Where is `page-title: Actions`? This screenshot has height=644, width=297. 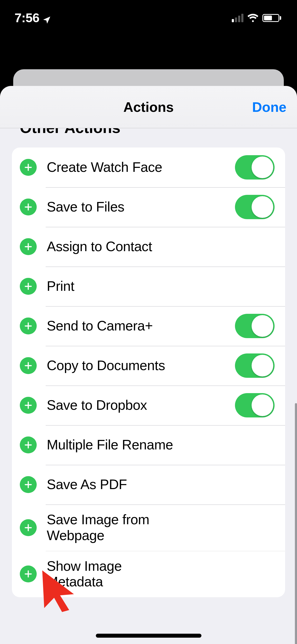
page-title: Actions is located at coordinates (148, 107).